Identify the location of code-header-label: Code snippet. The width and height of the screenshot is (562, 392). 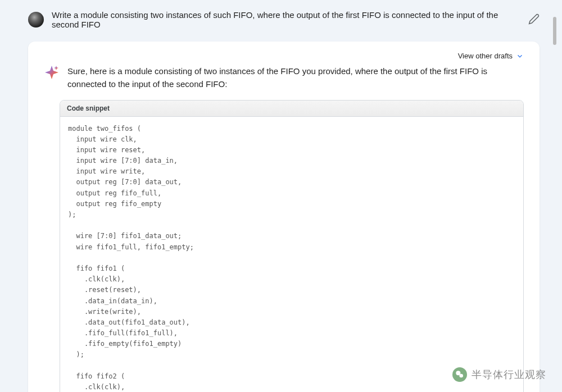
(292, 109).